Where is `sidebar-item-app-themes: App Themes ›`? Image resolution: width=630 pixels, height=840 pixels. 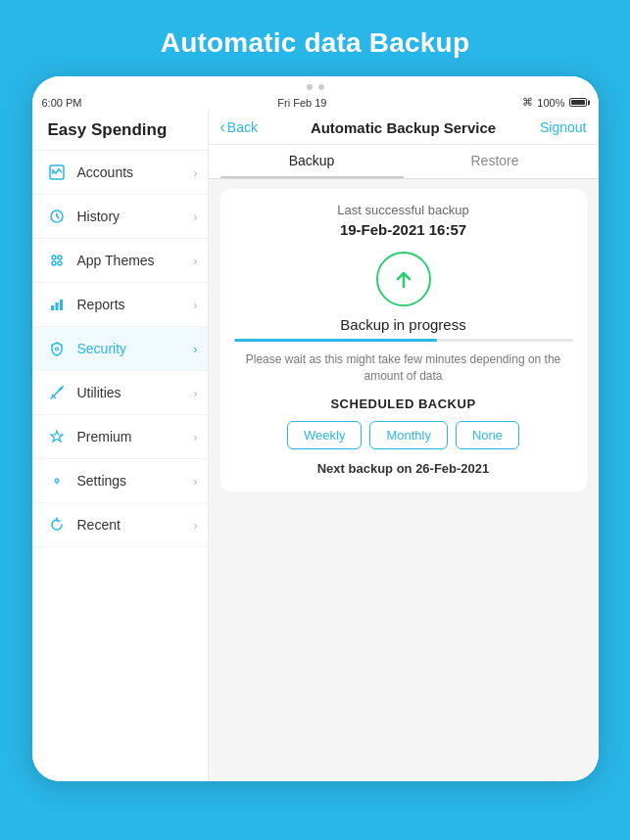 sidebar-item-app-themes: App Themes › is located at coordinates (120, 260).